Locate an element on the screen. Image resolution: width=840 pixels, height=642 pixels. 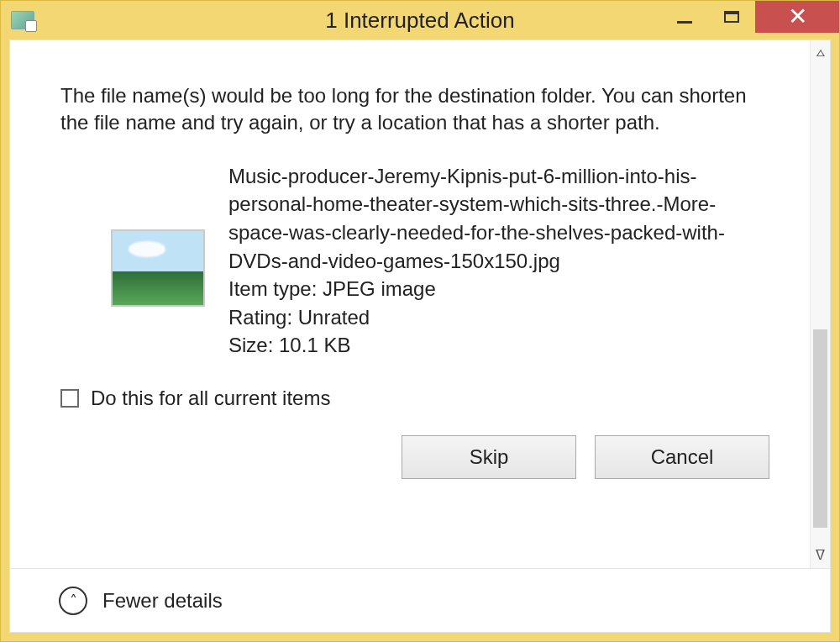
minimize-icon is located at coordinates (685, 22).